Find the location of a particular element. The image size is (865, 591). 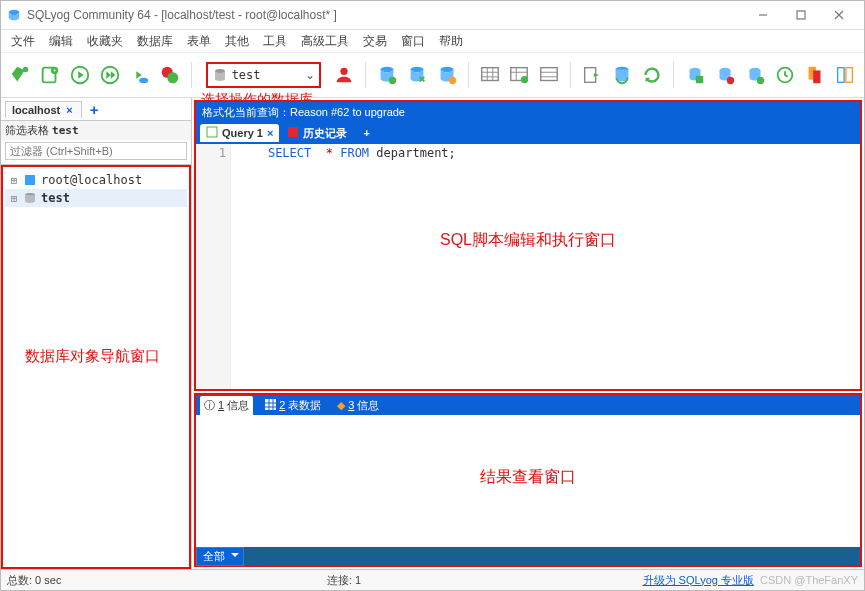

filter-heading: 筛选表格 test is located at coordinates (96, 130).